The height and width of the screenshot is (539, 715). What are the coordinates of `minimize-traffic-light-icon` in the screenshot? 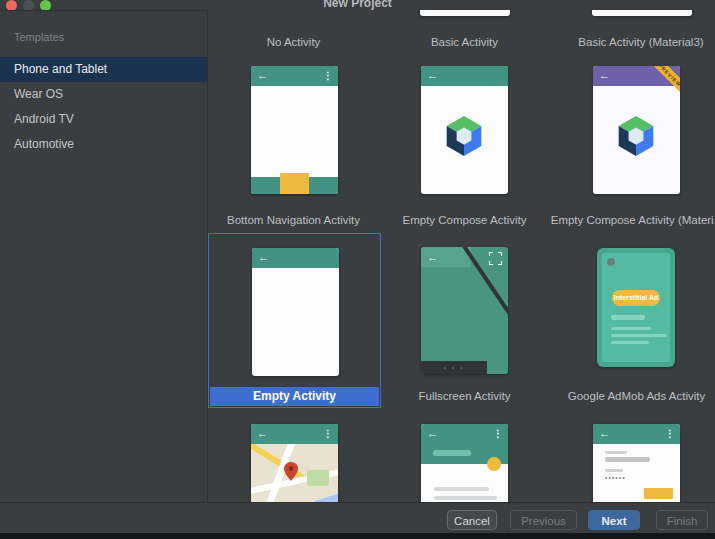 It's located at (28, 6).